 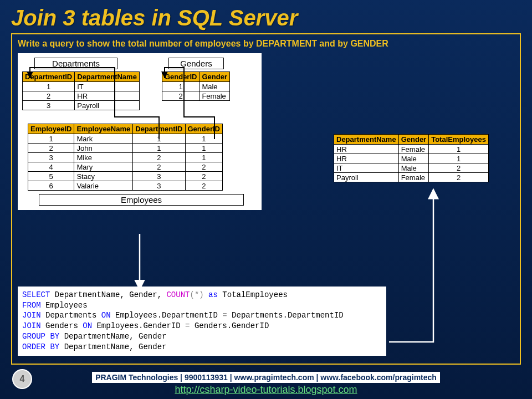 What do you see at coordinates (411, 158) in the screenshot?
I see `table-row: HRMale1` at bounding box center [411, 158].